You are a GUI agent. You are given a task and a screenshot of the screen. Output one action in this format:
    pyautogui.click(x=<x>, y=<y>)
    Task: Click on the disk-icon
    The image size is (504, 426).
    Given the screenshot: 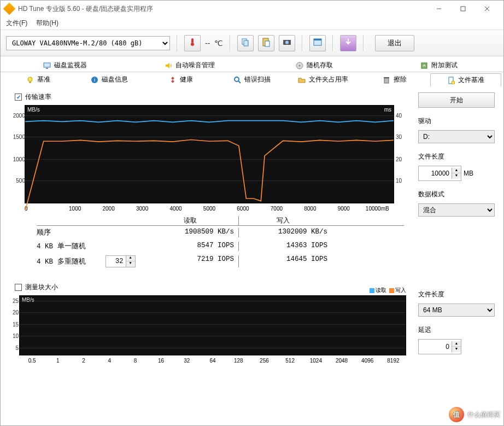 What is the action you would take?
    pyautogui.click(x=300, y=66)
    